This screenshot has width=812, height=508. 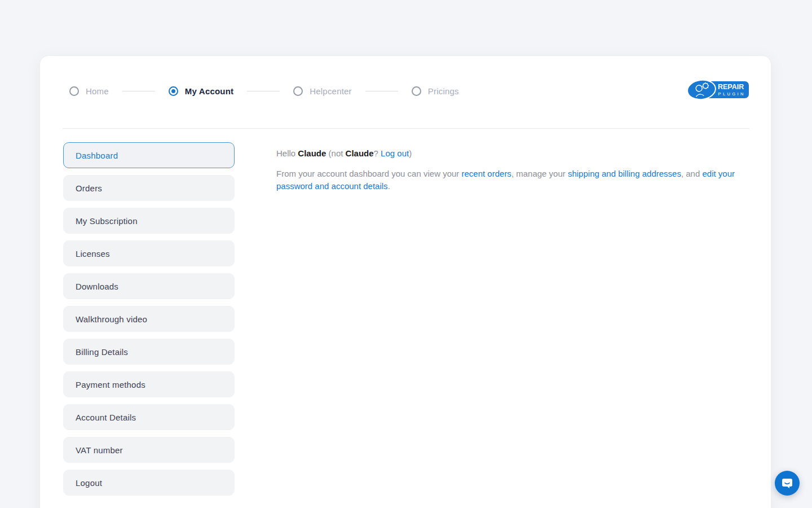 What do you see at coordinates (149, 322) in the screenshot?
I see `account-sidebar: DashboardOrdersMy SubscriptionLicensesDo…` at bounding box center [149, 322].